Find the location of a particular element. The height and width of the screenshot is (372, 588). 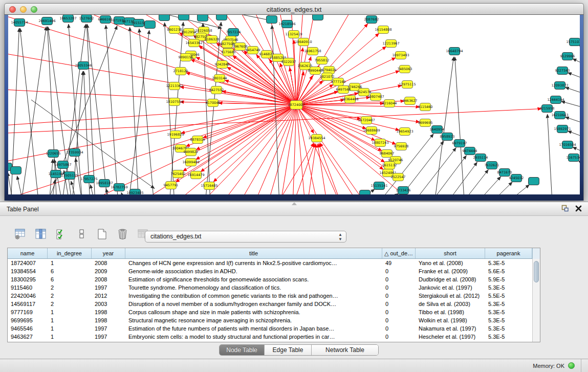

table-cell: 22420046 is located at coordinates (28, 296).